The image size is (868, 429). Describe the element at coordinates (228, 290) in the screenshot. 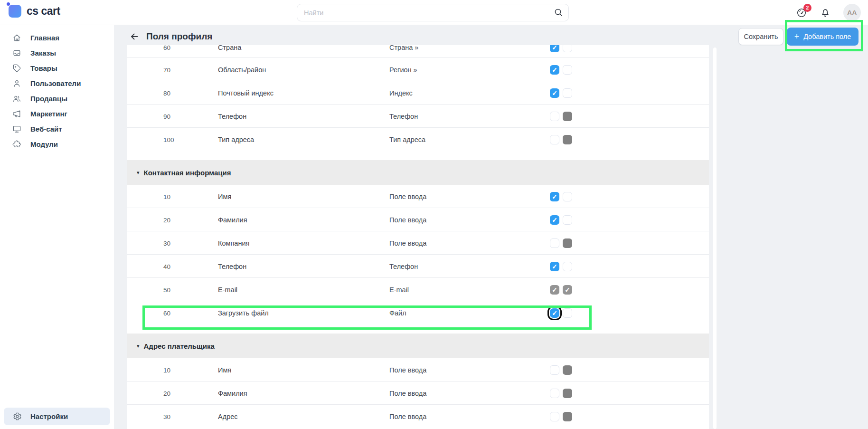

I see `row-name: E-mail` at that location.